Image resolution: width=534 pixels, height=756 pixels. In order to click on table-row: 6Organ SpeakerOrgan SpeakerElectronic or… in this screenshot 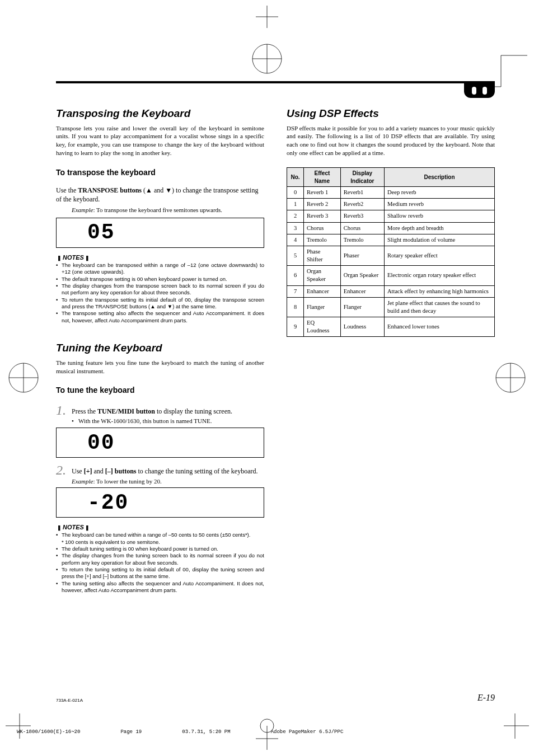, I will do `click(391, 275)`.